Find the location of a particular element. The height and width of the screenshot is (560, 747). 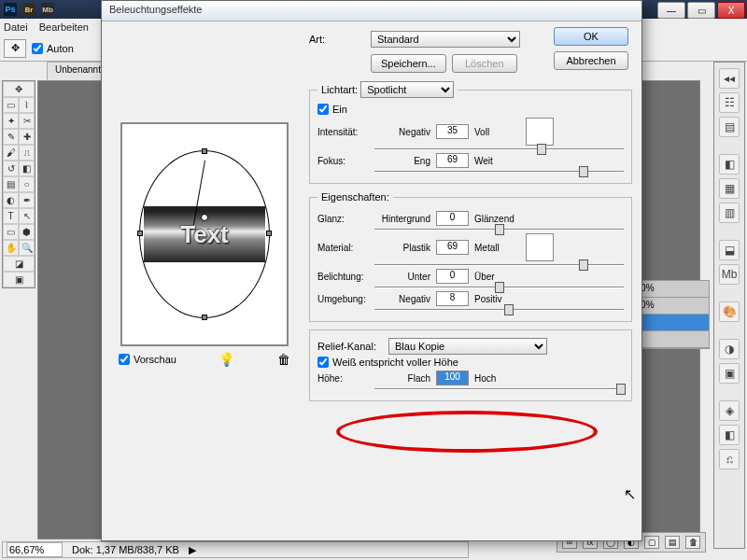

relief-channel-select: Blau Kopie is located at coordinates (468, 346).